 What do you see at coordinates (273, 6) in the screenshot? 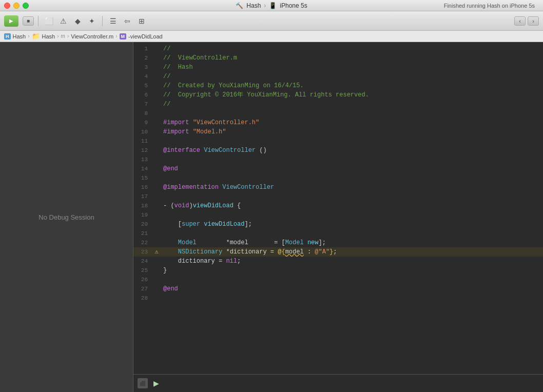
I see `device-icon: 📱` at bounding box center [273, 6].